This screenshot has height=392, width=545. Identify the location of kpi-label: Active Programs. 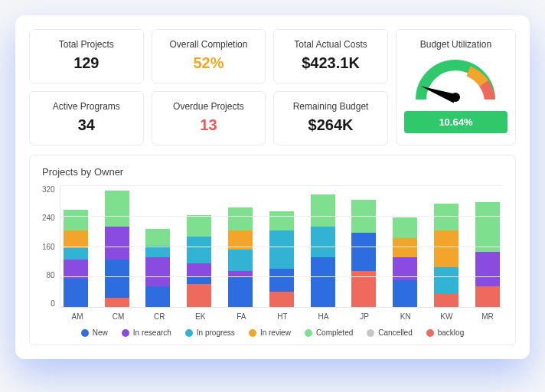
(86, 106).